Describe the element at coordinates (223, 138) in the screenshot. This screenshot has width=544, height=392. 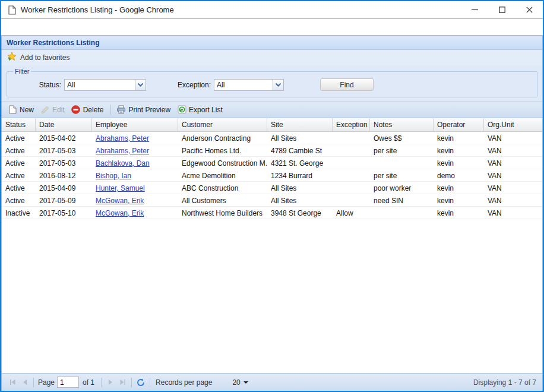
I see `grid-cell: Anderson Contracting` at that location.